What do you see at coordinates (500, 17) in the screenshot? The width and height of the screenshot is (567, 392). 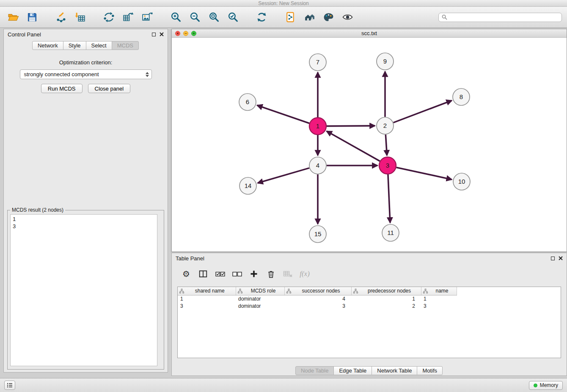 I see `search-field` at bounding box center [500, 17].